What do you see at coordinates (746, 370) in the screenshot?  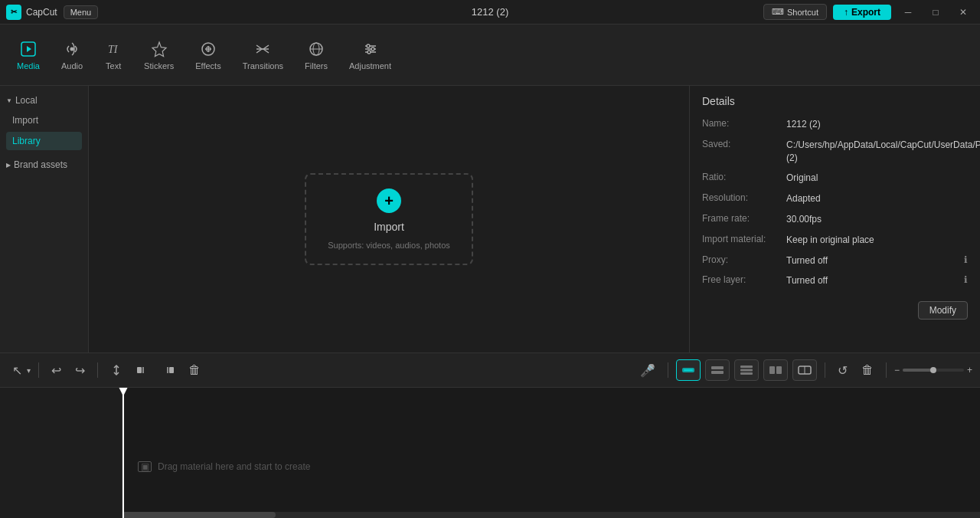 I see `track-type-3-button` at bounding box center [746, 370].